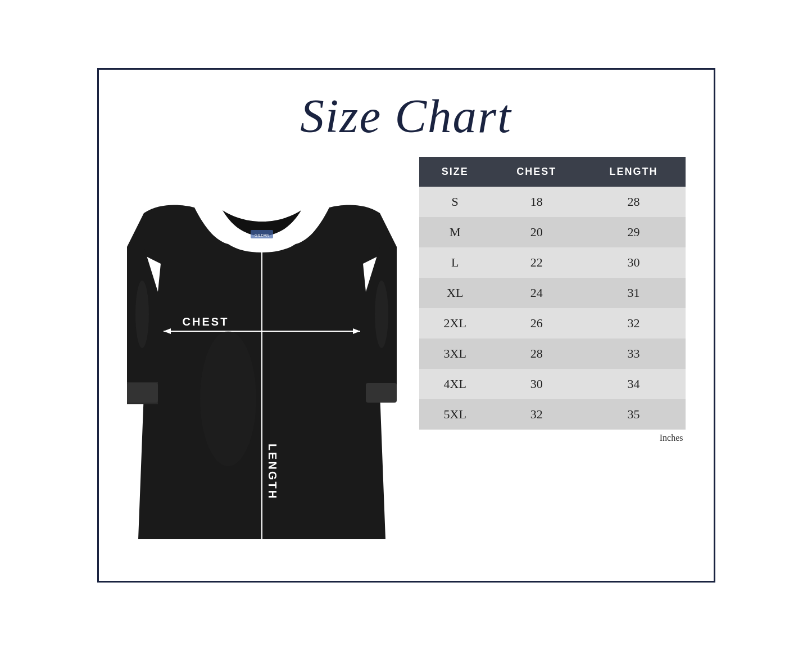  What do you see at coordinates (455, 172) in the screenshot?
I see `col-header-size: SIZE` at bounding box center [455, 172].